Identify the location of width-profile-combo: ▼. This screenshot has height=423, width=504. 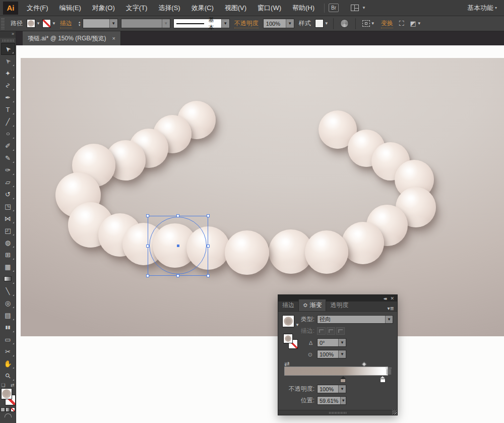
(146, 23).